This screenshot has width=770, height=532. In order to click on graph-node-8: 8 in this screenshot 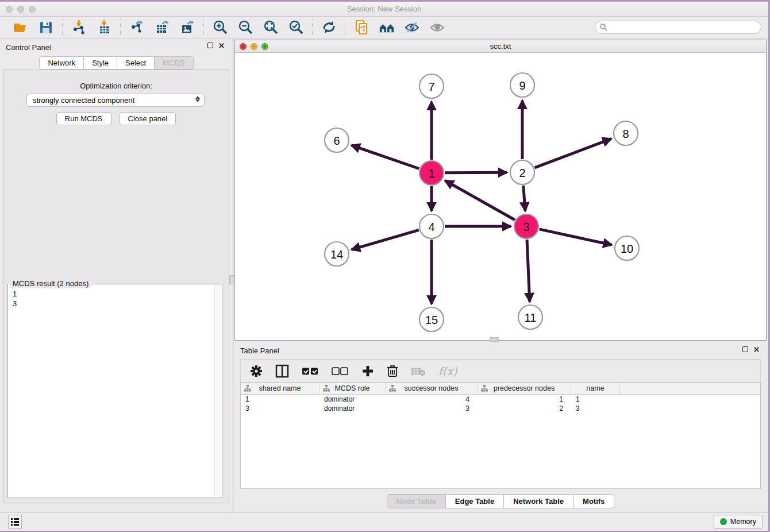, I will do `click(626, 133)`.